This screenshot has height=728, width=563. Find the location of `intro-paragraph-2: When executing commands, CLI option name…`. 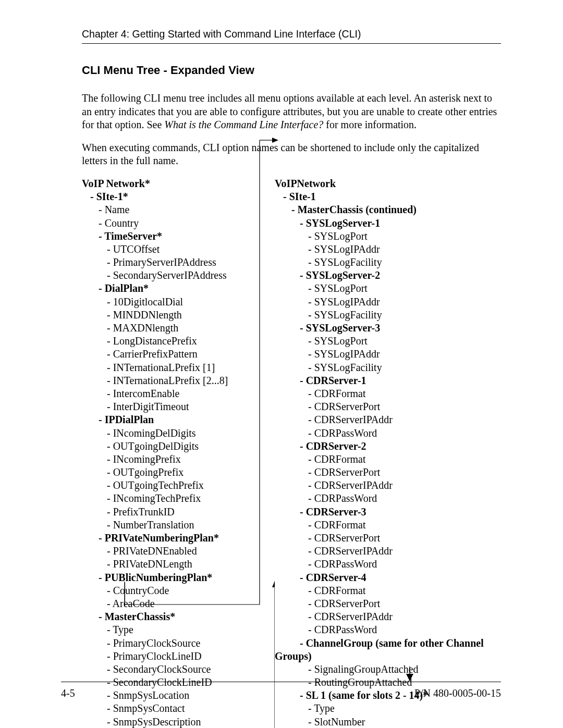

intro-paragraph-2: When executing commands, CLI option name… is located at coordinates (291, 154).